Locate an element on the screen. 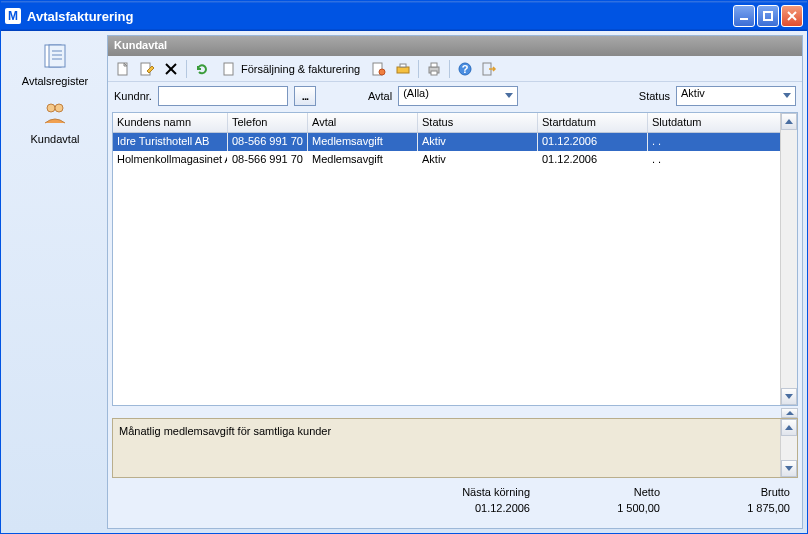 The height and width of the screenshot is (534, 808). col-header: Startdatum is located at coordinates (593, 122).